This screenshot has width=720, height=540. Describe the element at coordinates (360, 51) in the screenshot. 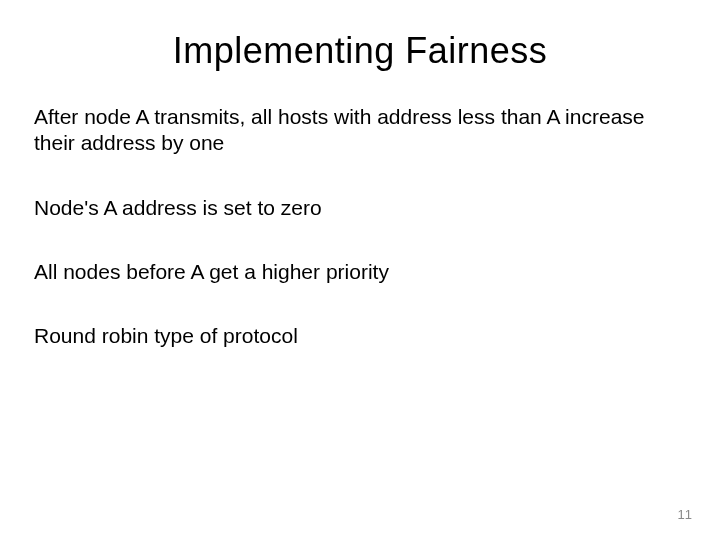

I see `slide-title: Implementing Fairness` at that location.